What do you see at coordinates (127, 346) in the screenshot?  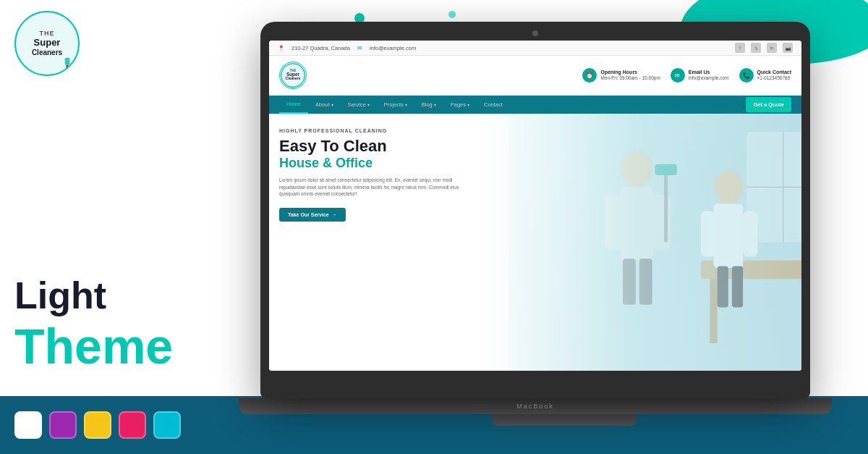 I see `theme-label: Theme` at bounding box center [127, 346].